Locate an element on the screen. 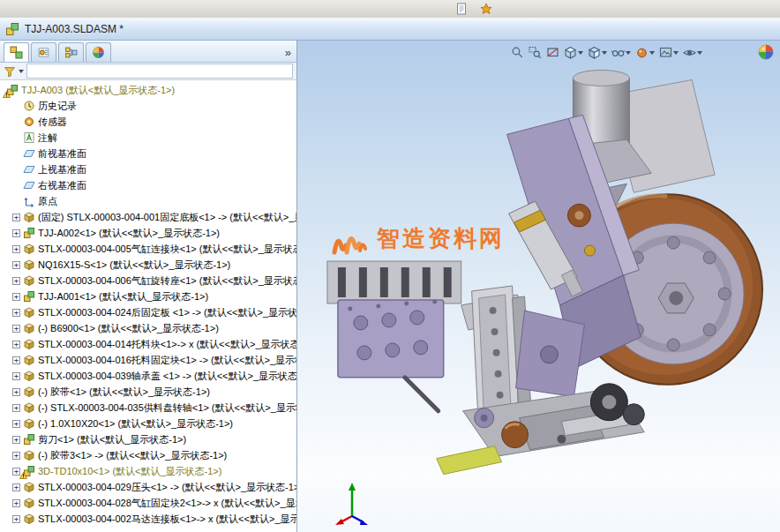 This screenshot has height=532, width=780. tree-item: +(-) STLX-00003-004-035供料盘转轴<1> (默认<<默认>… is located at coordinates (148, 408).